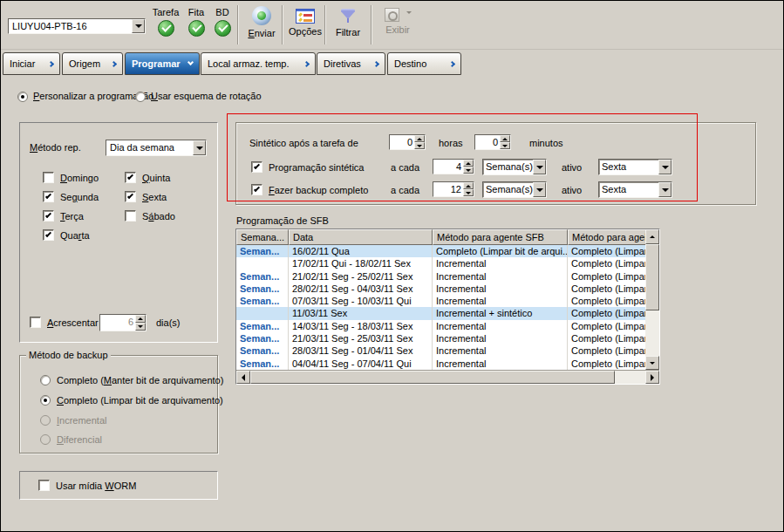 The width and height of the screenshot is (784, 532). What do you see at coordinates (652, 333) in the screenshot?
I see `vertical-scroll-track` at bounding box center [652, 333].